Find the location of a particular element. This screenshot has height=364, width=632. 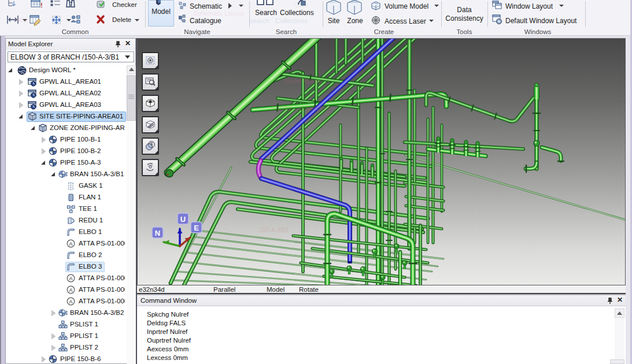

svg-text: 150-A-3/B1 is located at coordinates (274, 230).